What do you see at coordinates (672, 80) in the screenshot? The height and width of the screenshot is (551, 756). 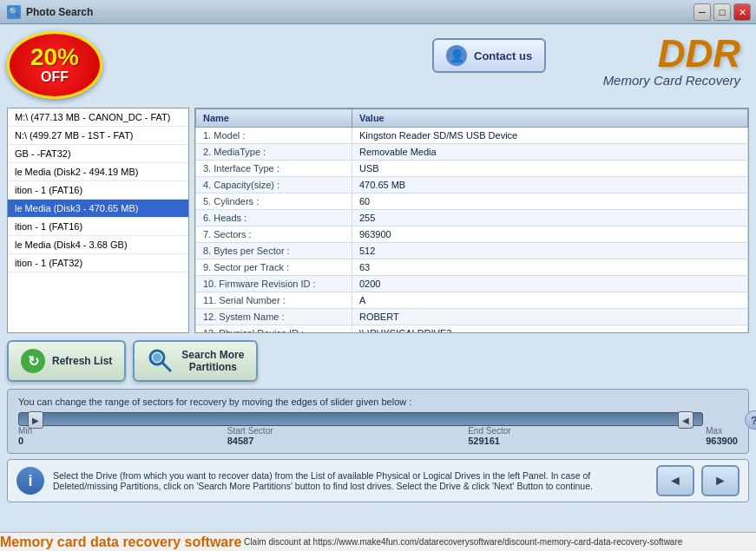 I see `ddr-subtitle: Memory Card Recovery` at bounding box center [672, 80].